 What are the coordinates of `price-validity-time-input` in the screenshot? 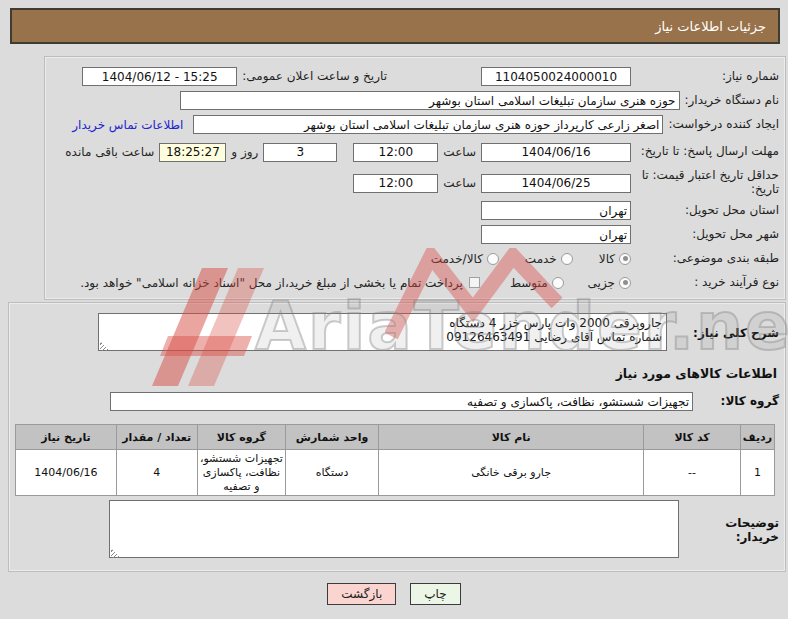 It's located at (396, 184).